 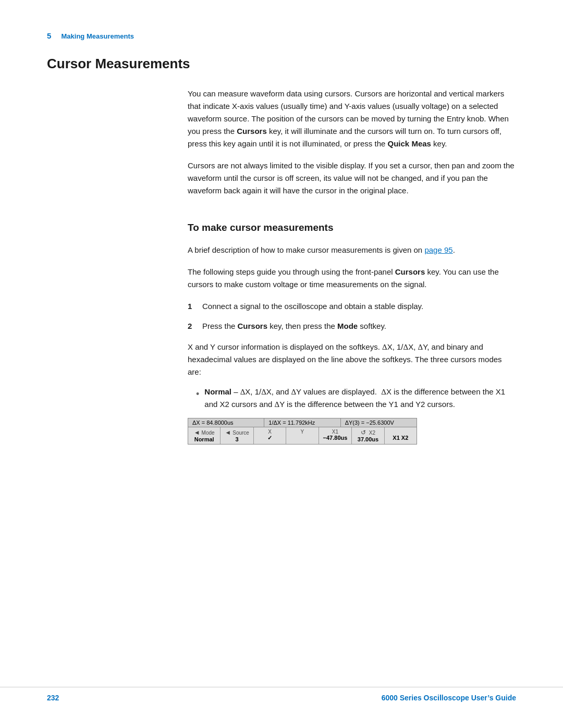 What do you see at coordinates (282, 64) in the screenshot?
I see `page-title: Cursor Measurements` at bounding box center [282, 64].